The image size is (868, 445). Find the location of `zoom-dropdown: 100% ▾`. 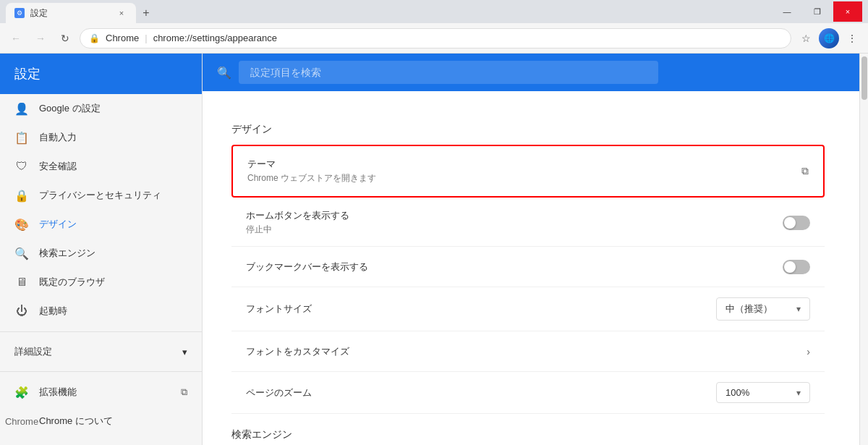

zoom-dropdown: 100% ▾ is located at coordinates (763, 392).